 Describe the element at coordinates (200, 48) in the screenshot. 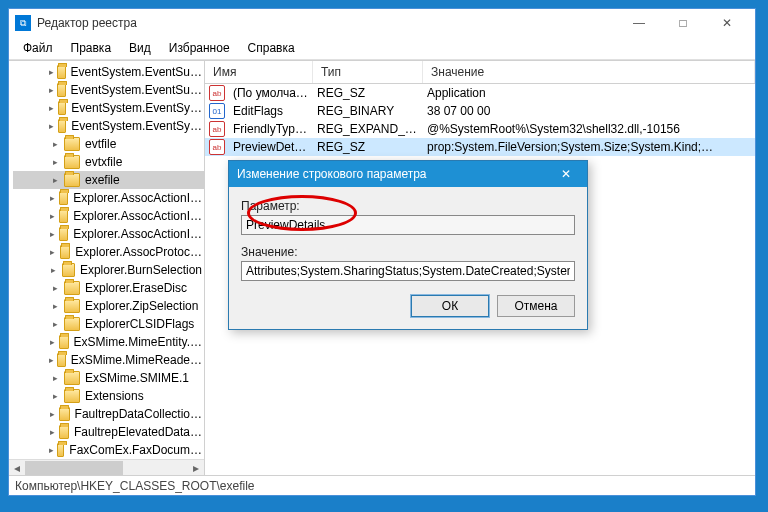

I see `menu-favorites: Избранное` at that location.